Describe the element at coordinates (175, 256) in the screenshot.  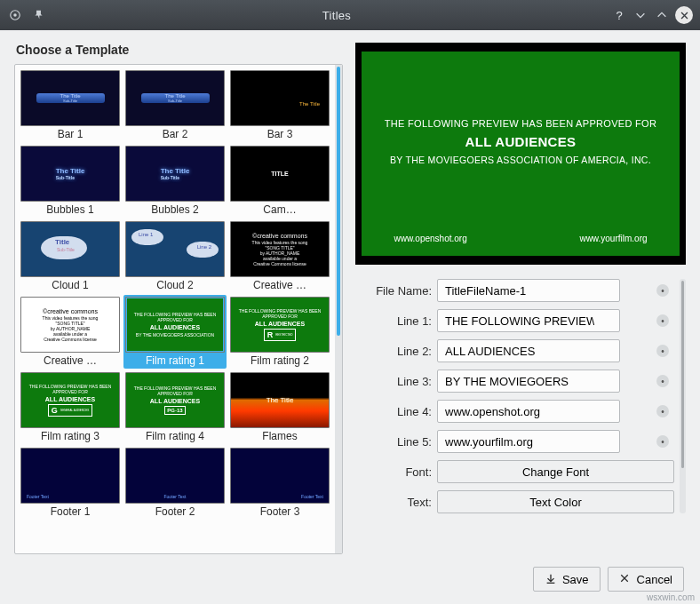
I see `template-cloud-2: Line 1 Line 2 Cloud 2` at that location.